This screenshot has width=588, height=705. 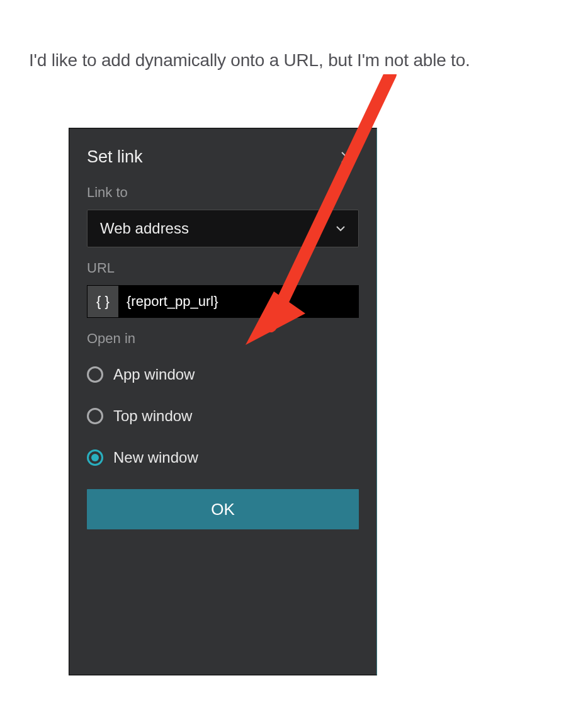 What do you see at coordinates (341, 228) in the screenshot?
I see `chevron-down-icon` at bounding box center [341, 228].